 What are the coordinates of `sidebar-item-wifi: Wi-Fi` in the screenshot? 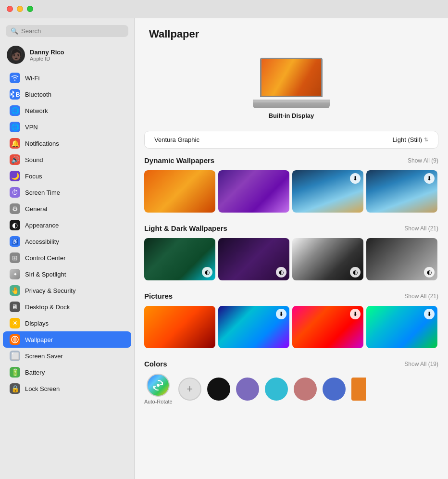 It's located at (67, 78).